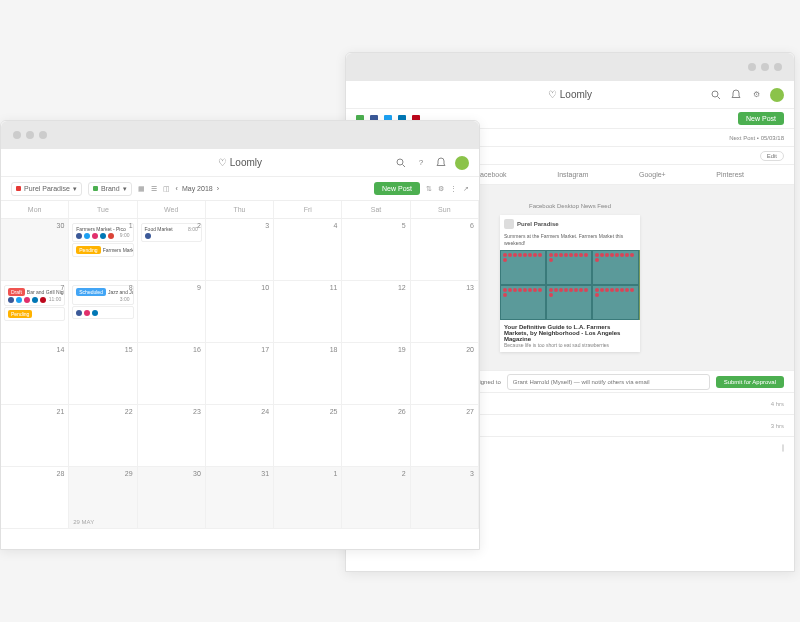  What do you see at coordinates (43, 300) in the screenshot?
I see `pi-icon` at bounding box center [43, 300].